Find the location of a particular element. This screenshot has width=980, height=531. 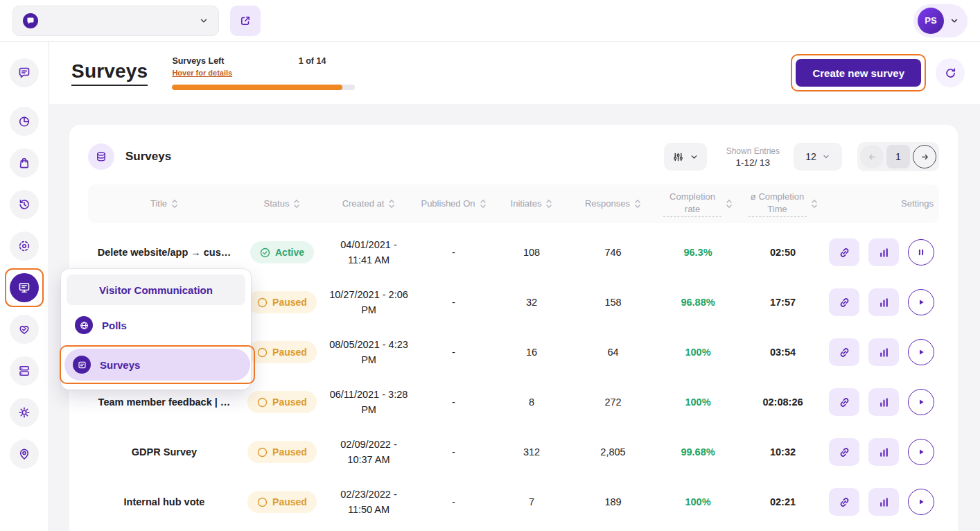

sidebar-item-history is located at coordinates (24, 204).